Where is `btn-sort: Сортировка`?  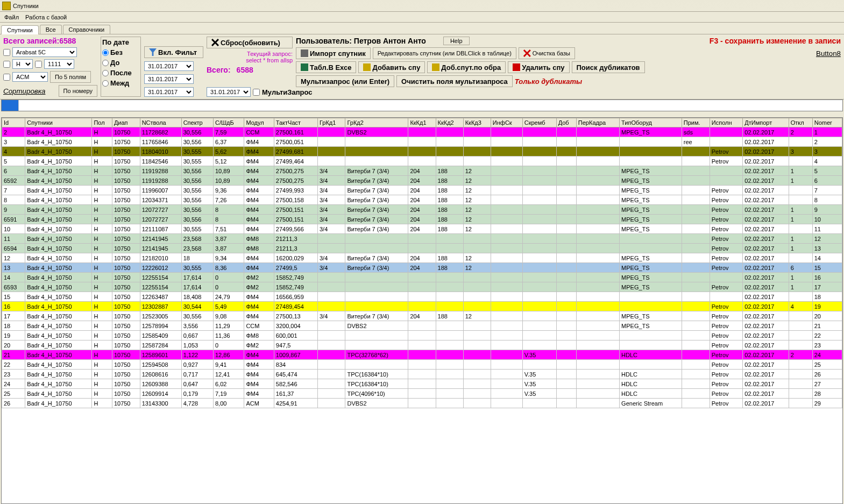
btn-sort: Сортировка is located at coordinates (24, 91).